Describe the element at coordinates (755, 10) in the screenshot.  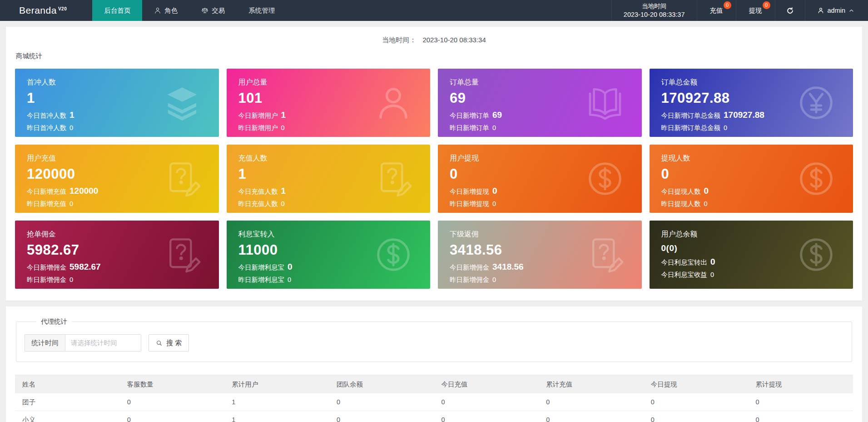
I see `withdraw-button: 提现 0` at that location.